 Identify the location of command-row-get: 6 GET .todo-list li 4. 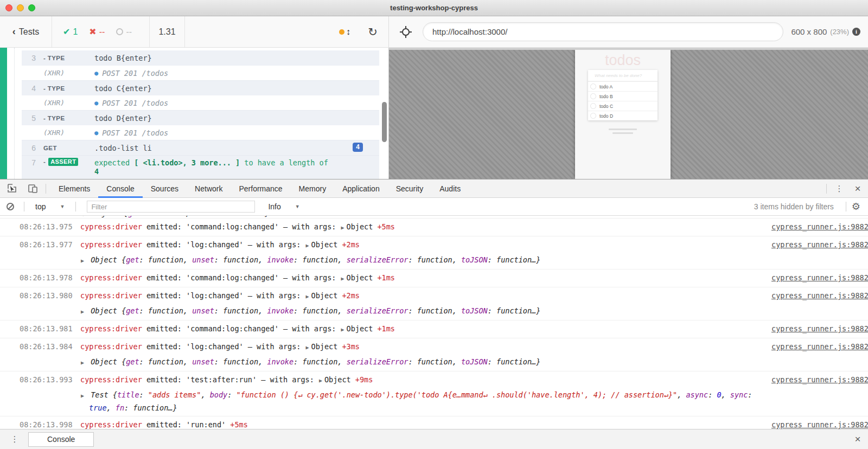
(201, 147).